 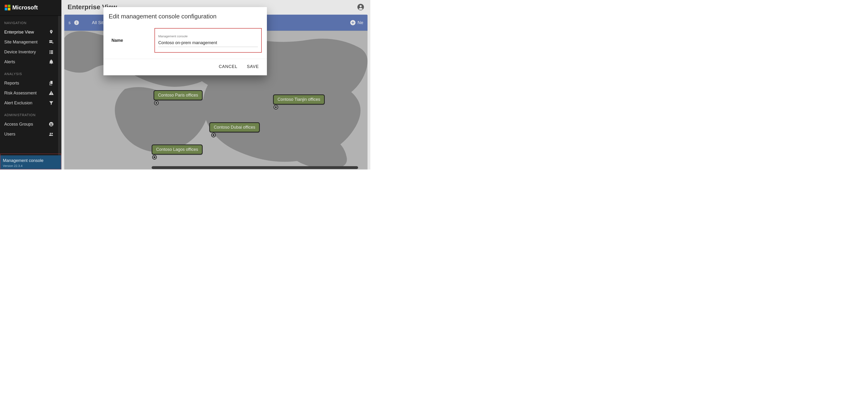 What do you see at coordinates (208, 36) in the screenshot?
I see `dialog-float-label: Management console` at bounding box center [208, 36].